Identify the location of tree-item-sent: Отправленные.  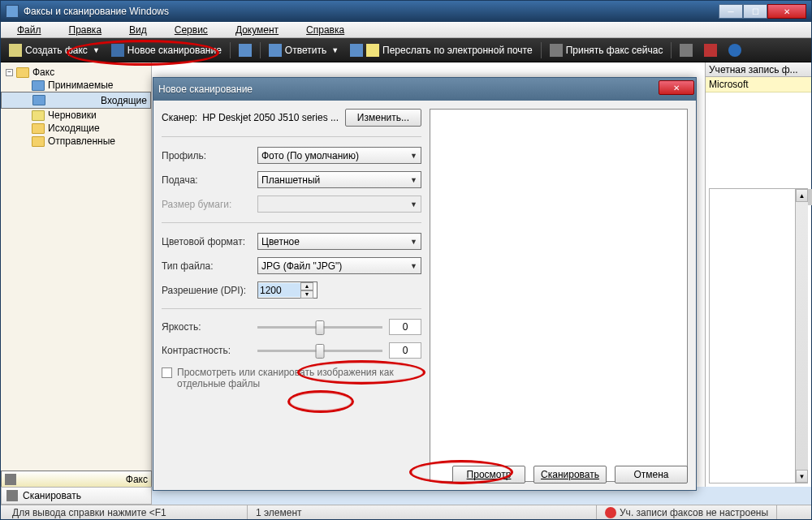
(76, 141).